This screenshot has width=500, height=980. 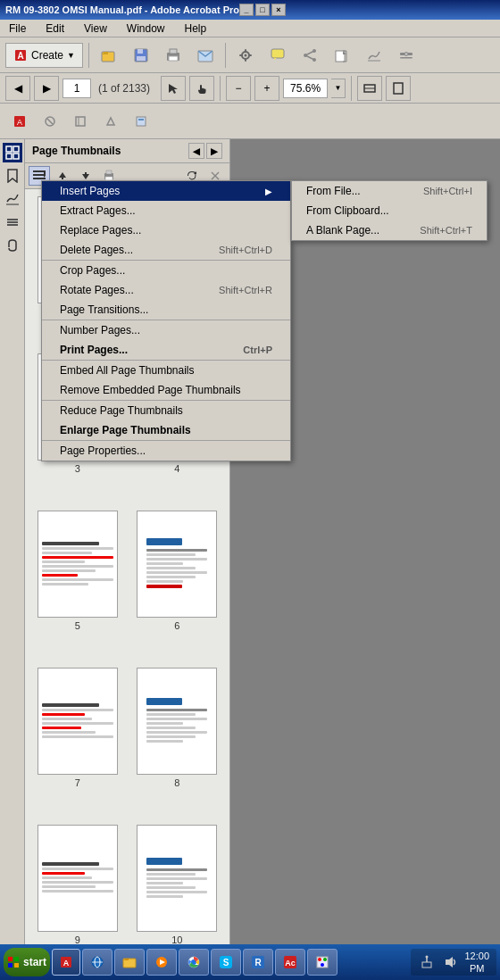 I want to click on prev-page-button: ◀, so click(x=18, y=88).